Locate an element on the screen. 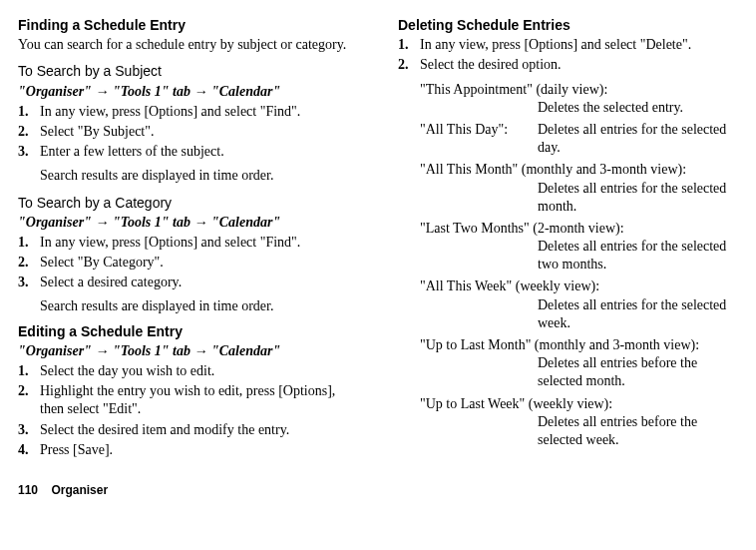  step: 2.Select "By Subject". is located at coordinates (188, 132).